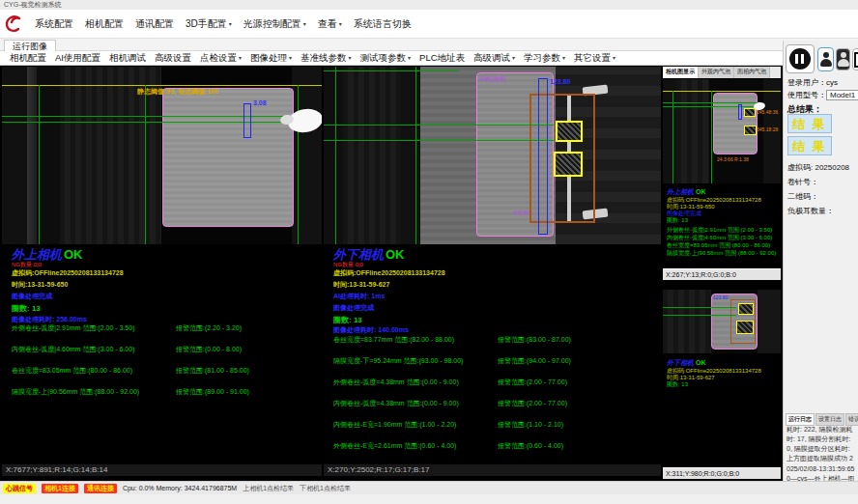  Describe the element at coordinates (560, 81) in the screenshot. I see `measure-value-label: 123.80` at that location.